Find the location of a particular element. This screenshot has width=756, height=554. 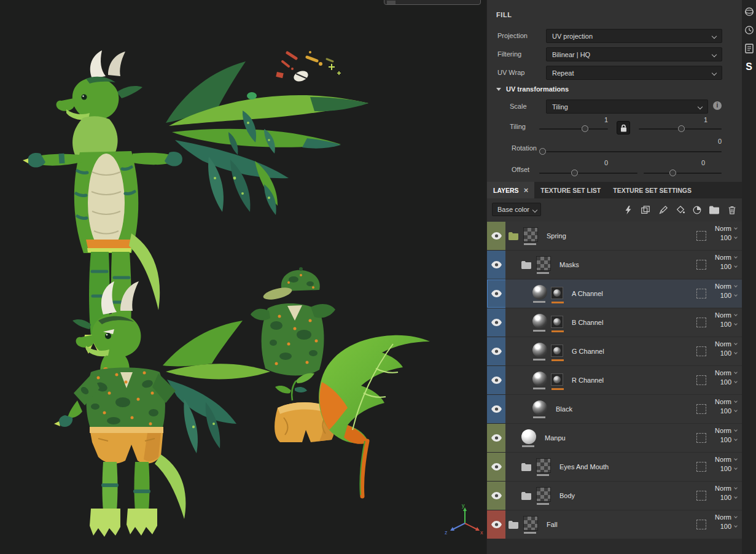

layer-name: Spring is located at coordinates (556, 236).